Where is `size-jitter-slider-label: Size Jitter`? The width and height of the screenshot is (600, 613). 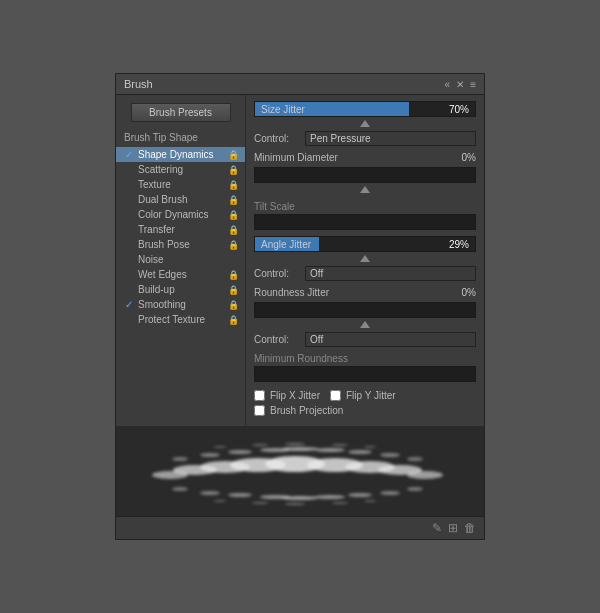 size-jitter-slider-label: Size Jitter is located at coordinates (283, 110).